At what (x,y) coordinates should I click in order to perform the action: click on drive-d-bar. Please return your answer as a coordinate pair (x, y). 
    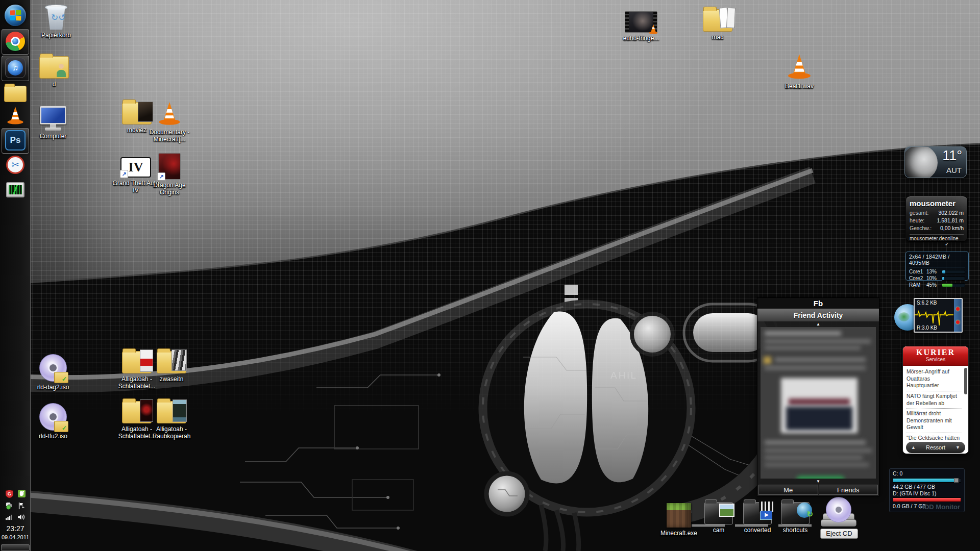
    Looking at the image, I should click on (927, 500).